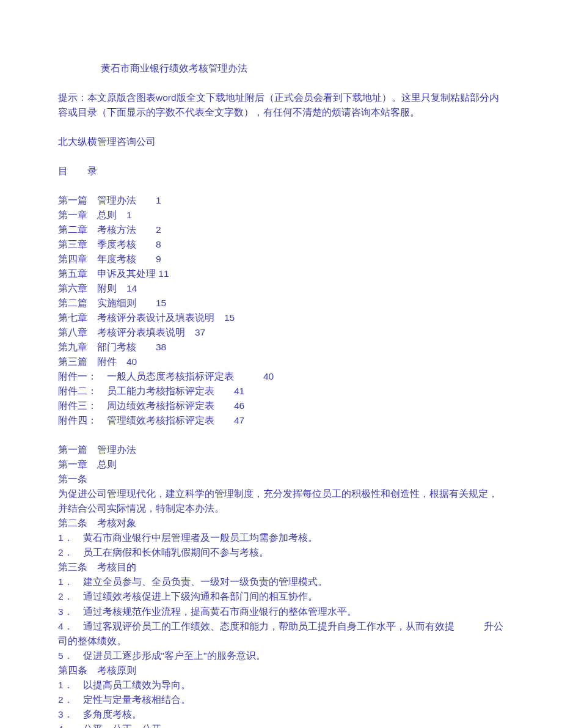 The image size is (562, 728). I want to click on body-line: 第二条 考核对象, so click(281, 523).